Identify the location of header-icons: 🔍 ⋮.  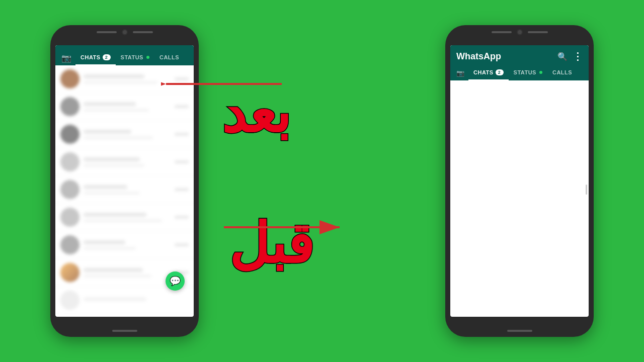
(570, 56).